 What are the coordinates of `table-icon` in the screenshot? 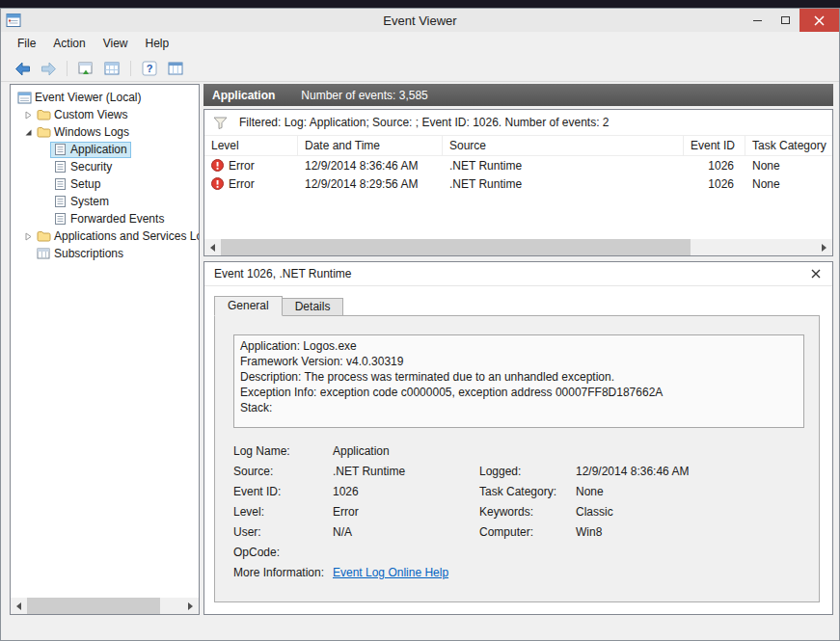 It's located at (112, 68).